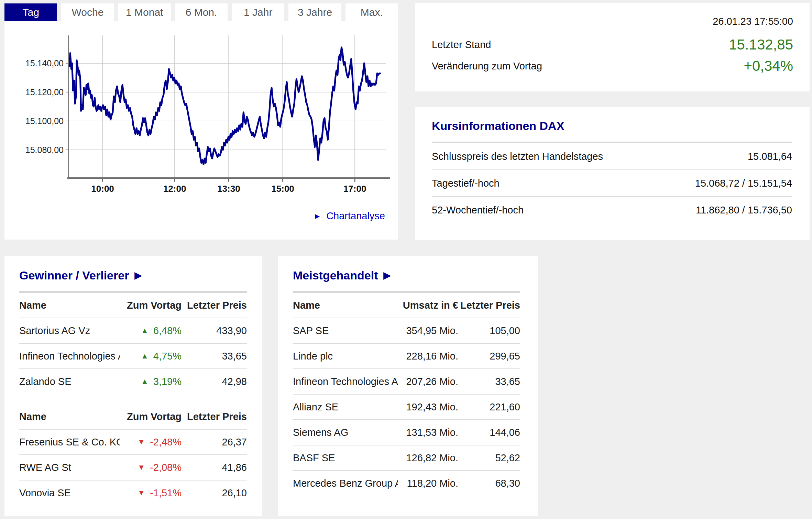 This screenshot has height=519, width=812. I want to click on last-value-row: Letzter Stand 15.132,85, so click(613, 45).